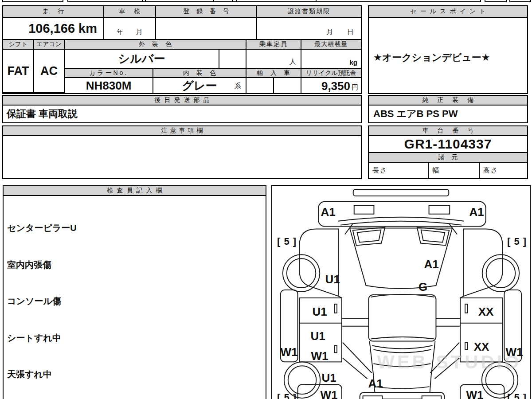 This screenshot has height=399, width=532. I want to click on shaken-value: 年 月, so click(130, 29).